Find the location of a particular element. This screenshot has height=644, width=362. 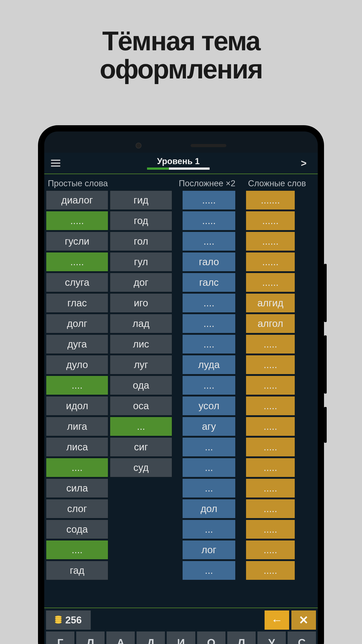

word-cell: год is located at coordinates (141, 220).